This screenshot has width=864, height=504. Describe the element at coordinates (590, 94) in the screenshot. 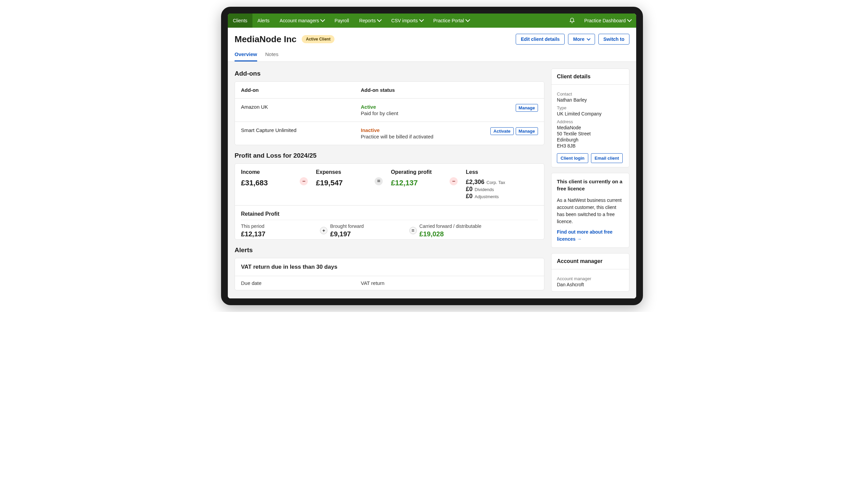

I see `contact-label: Contact` at that location.